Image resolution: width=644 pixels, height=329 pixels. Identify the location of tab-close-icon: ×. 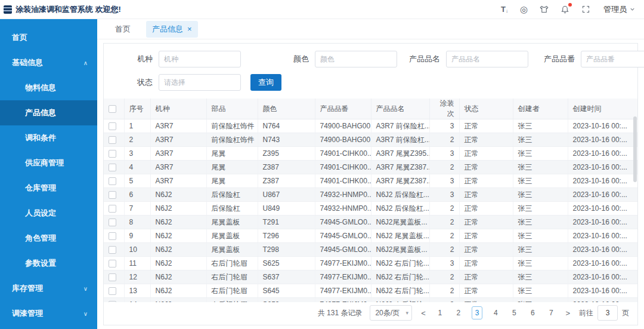
(190, 29).